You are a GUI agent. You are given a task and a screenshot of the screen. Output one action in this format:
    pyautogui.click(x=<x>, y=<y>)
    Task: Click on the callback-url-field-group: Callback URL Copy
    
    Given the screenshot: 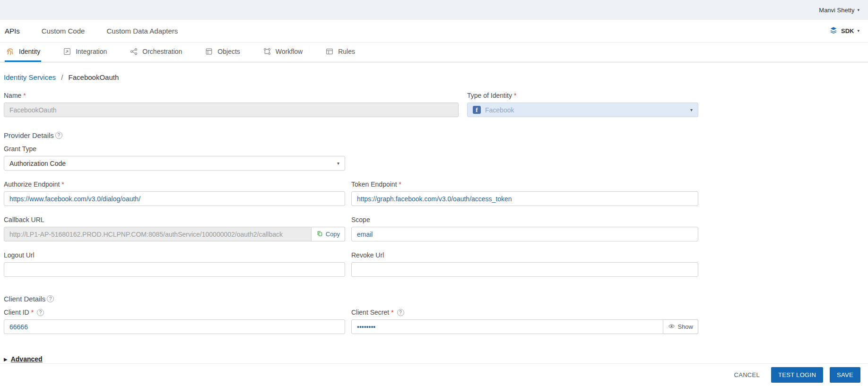 What is the action you would take?
    pyautogui.click(x=174, y=229)
    